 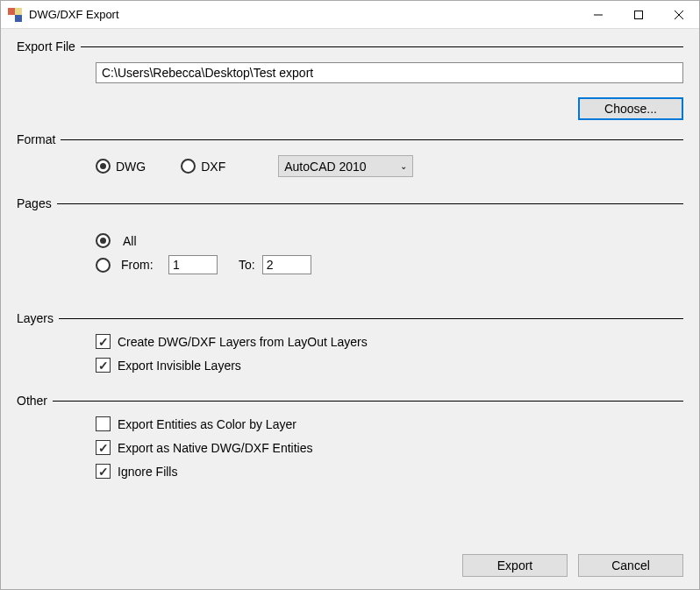 I want to click on version-selected: AutoCAD 2010, so click(x=342, y=167).